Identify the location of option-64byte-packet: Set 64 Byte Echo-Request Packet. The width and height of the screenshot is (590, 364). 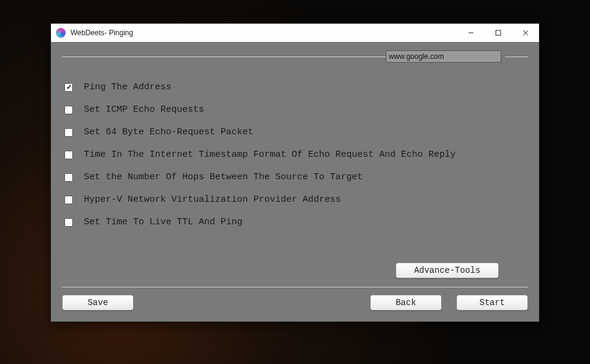
(297, 132).